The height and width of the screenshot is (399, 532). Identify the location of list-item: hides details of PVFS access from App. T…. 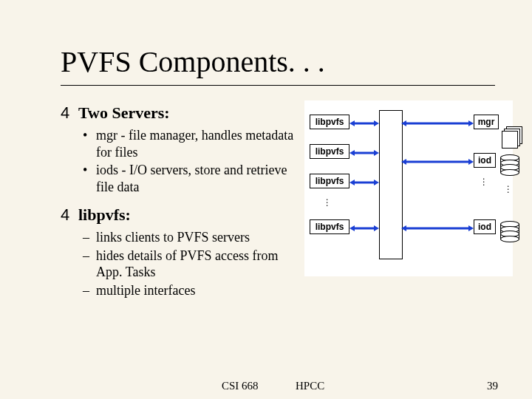
(194, 265).